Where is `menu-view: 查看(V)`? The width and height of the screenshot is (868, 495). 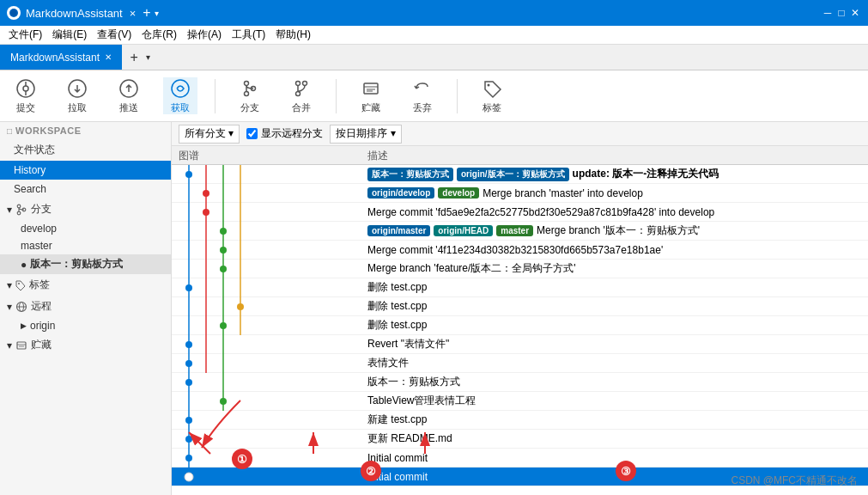 menu-view: 查看(V) is located at coordinates (114, 34).